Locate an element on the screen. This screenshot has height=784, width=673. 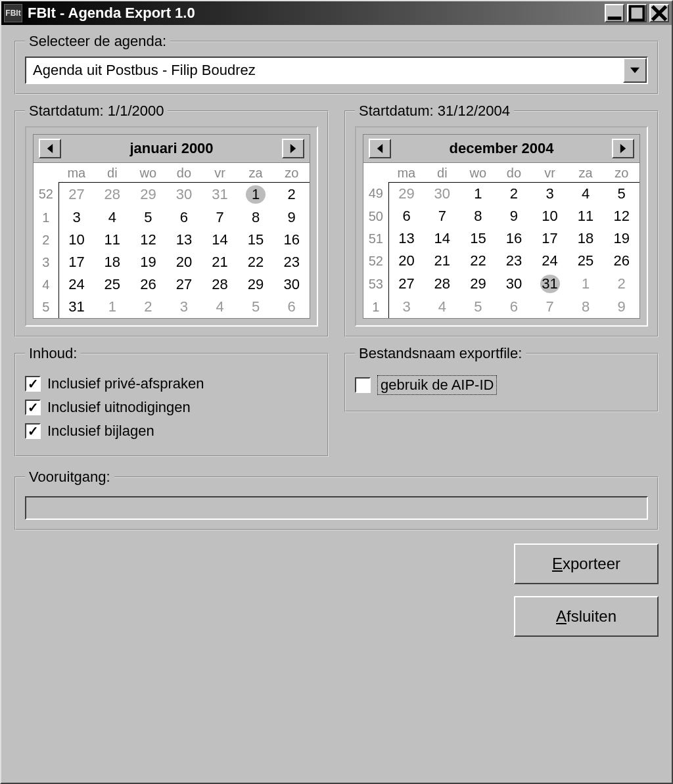
calendar-left-next is located at coordinates (293, 149).